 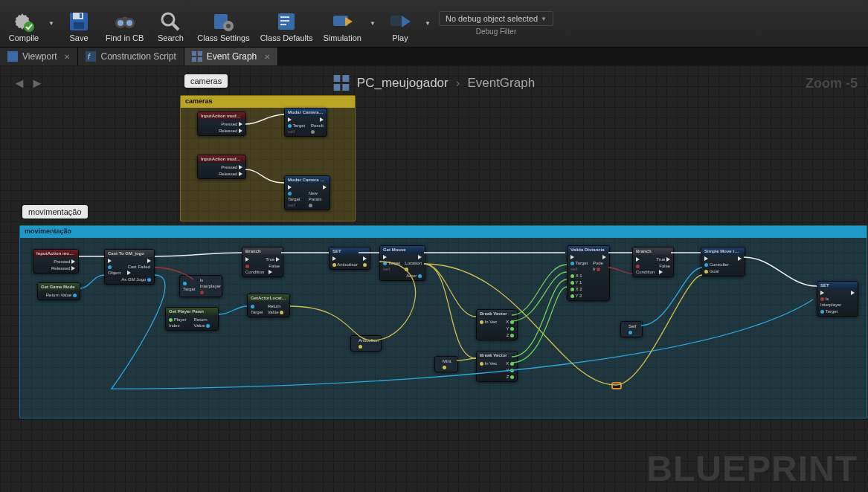 What do you see at coordinates (287, 24) in the screenshot?
I see `class-defaults-button: Class Defaults` at bounding box center [287, 24].